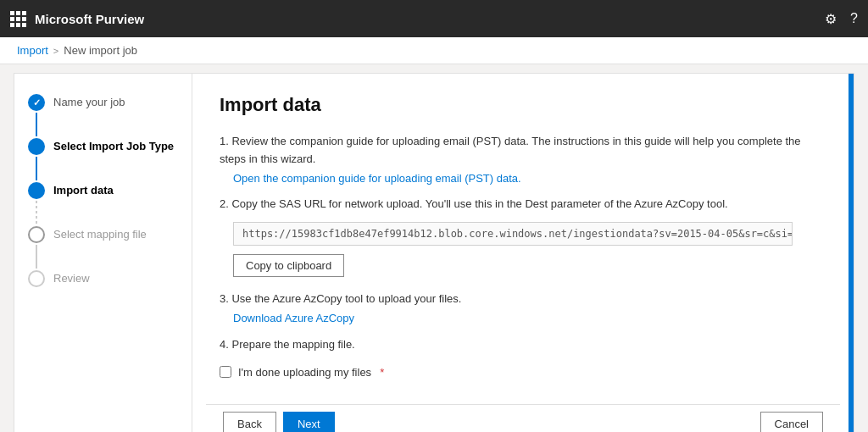  What do you see at coordinates (831, 19) in the screenshot?
I see `settings-icon: ⚙` at bounding box center [831, 19].